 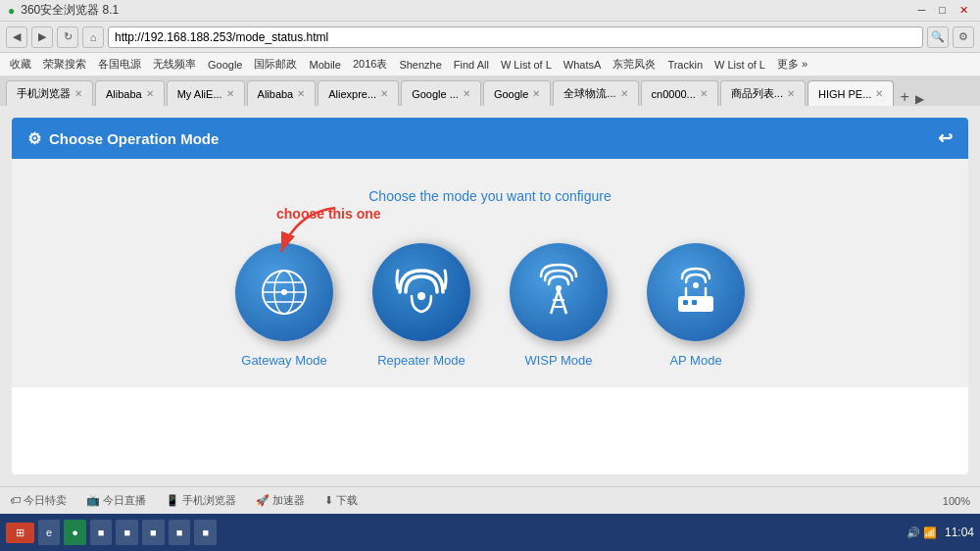 What do you see at coordinates (471, 65) in the screenshot?
I see `bookmark-findall: Find All` at bounding box center [471, 65].